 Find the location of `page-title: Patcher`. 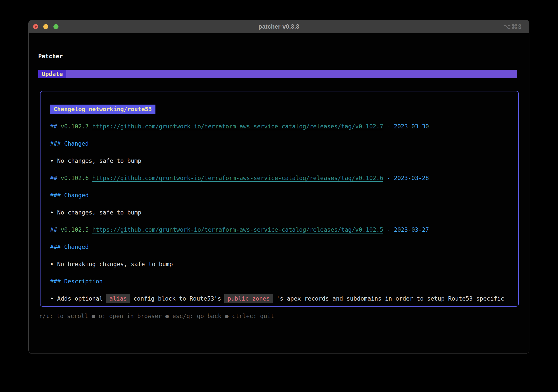

page-title: Patcher is located at coordinates (51, 56).